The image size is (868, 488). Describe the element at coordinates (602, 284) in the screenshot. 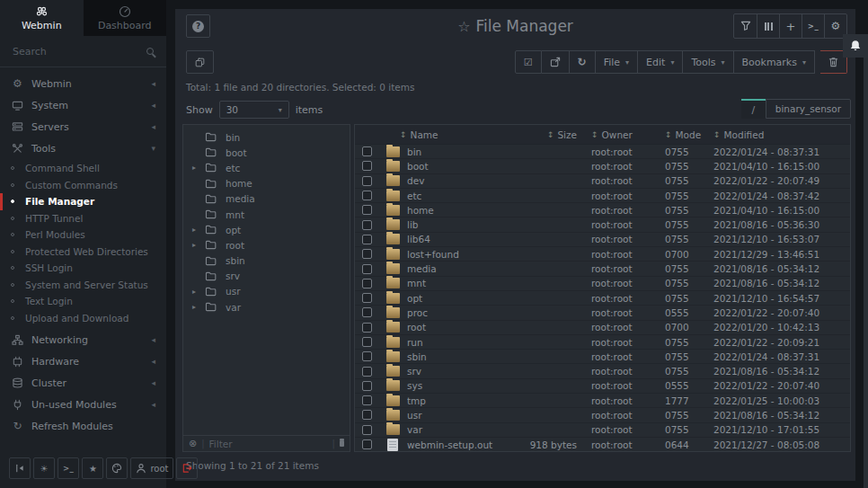

I see `table-row: mnt root:root 0755 2021/08/16 - 05:34:12` at that location.